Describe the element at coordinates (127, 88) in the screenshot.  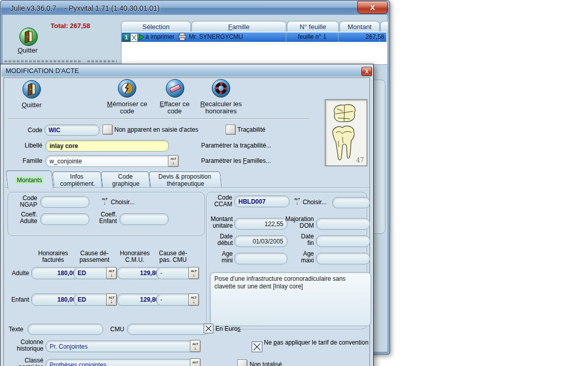
I see `memorize-code-icon` at that location.